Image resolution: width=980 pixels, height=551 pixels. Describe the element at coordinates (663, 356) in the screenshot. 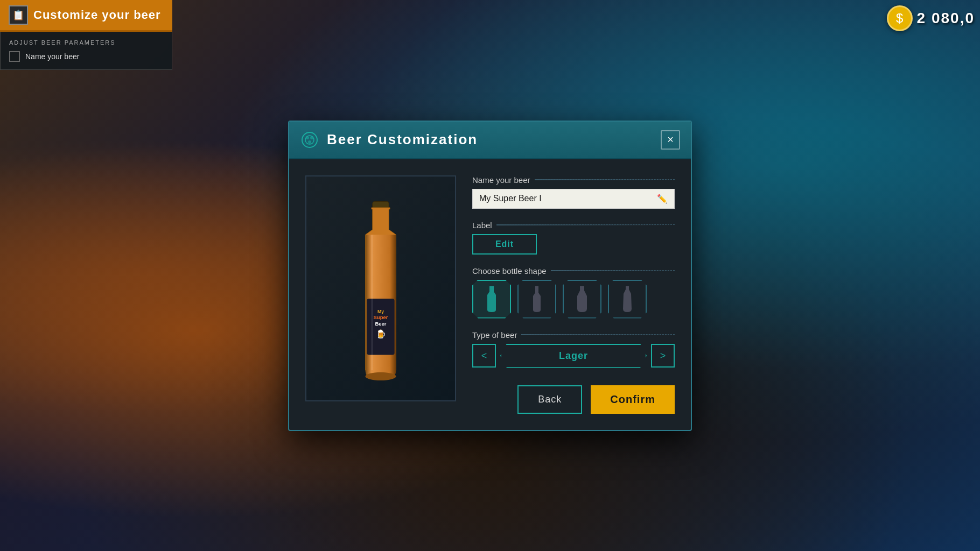

I see `beer-type-next-button: >` at that location.